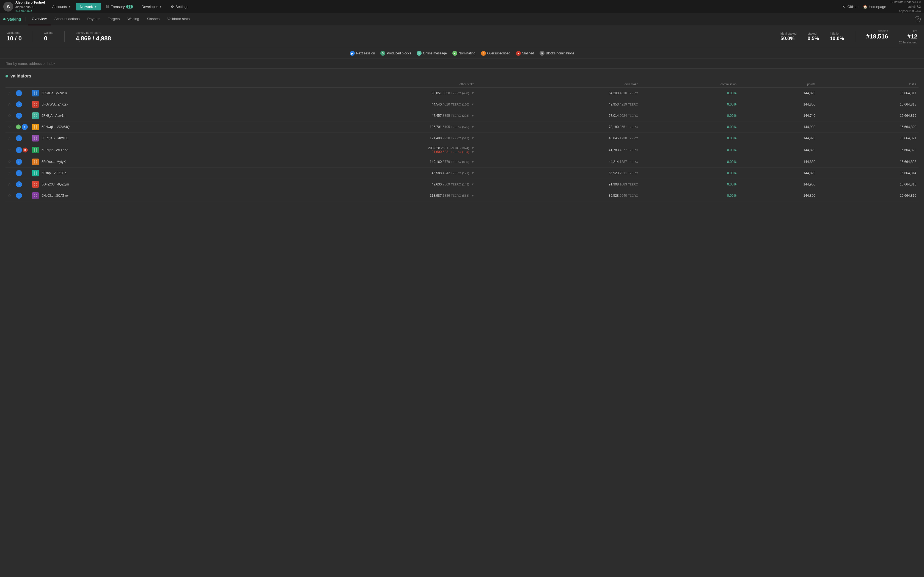  I want to click on points-cell: 144,900, so click(778, 185).